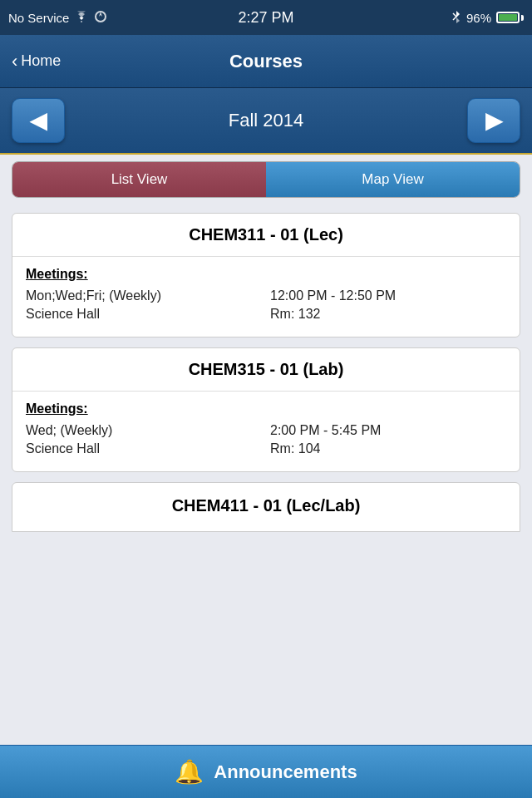  What do you see at coordinates (266, 275) in the screenshot?
I see `course-card-1: CHEM311 - 01 (Lec) Meetings: Mon;Wed;Fri…` at bounding box center [266, 275].